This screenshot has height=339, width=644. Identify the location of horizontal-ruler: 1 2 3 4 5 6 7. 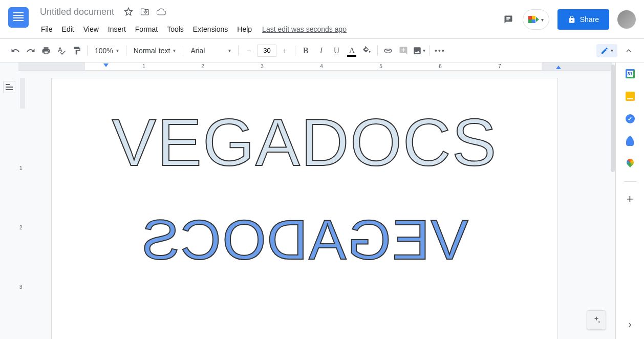
(315, 67).